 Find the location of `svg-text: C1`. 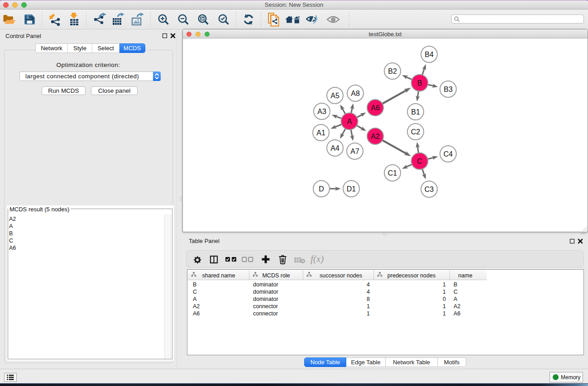

svg-text: C1 is located at coordinates (393, 173).